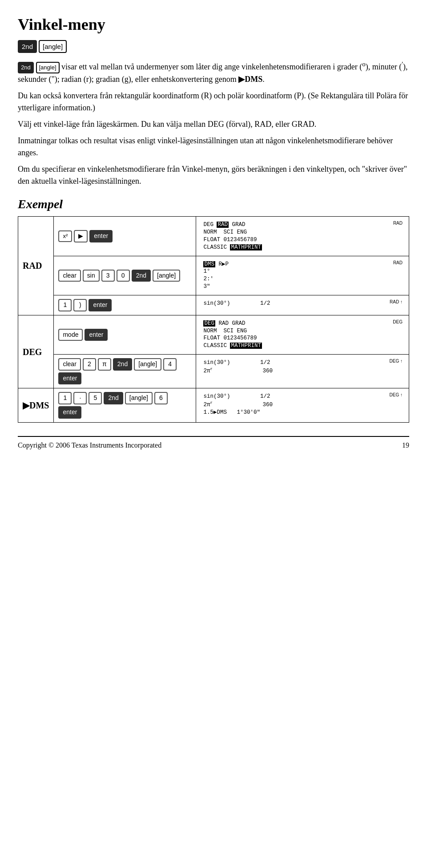  Describe the element at coordinates (398, 322) in the screenshot. I see `badge-deg-1: DEG` at that location.